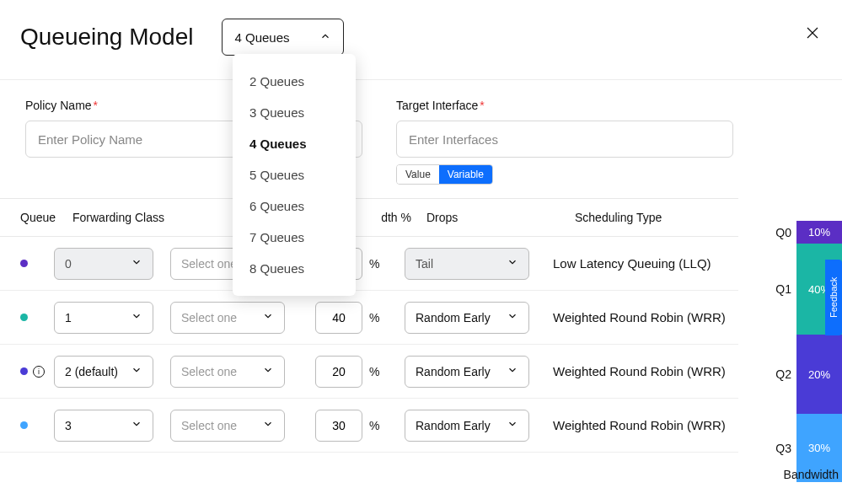  Describe the element at coordinates (819, 233) in the screenshot. I see `chart-bar: 10%` at that location.